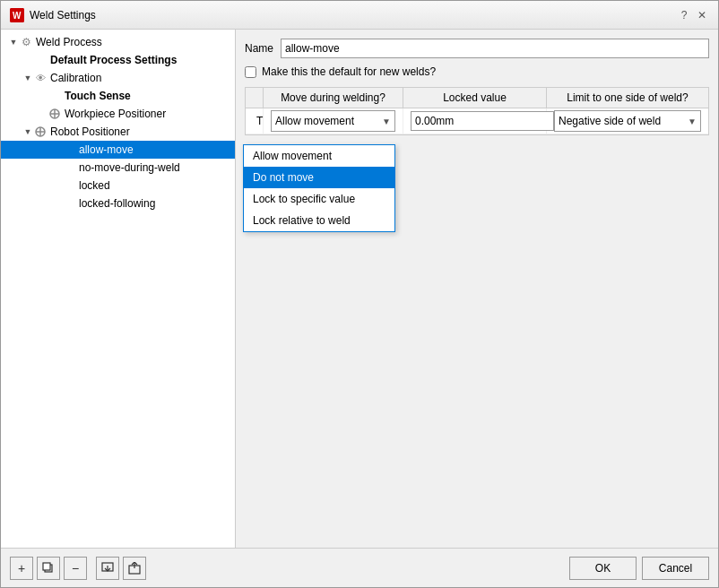 The height and width of the screenshot is (588, 719). Describe the element at coordinates (55, 96) in the screenshot. I see `touch-icon` at that location.